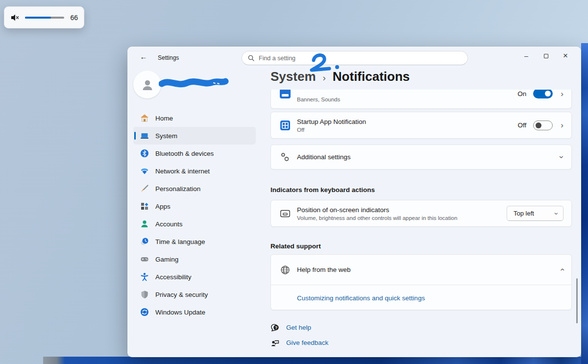  What do you see at coordinates (285, 125) in the screenshot?
I see `startup-app-icon` at bounding box center [285, 125].